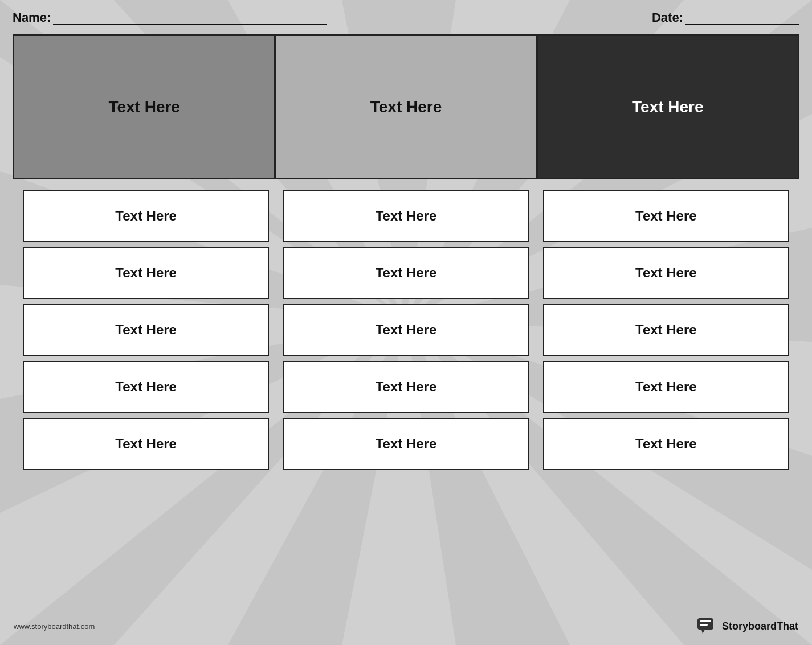 Image resolution: width=812 pixels, height=645 pixels. What do you see at coordinates (666, 216) in the screenshot?
I see `cell-3-1: Text Here` at bounding box center [666, 216].